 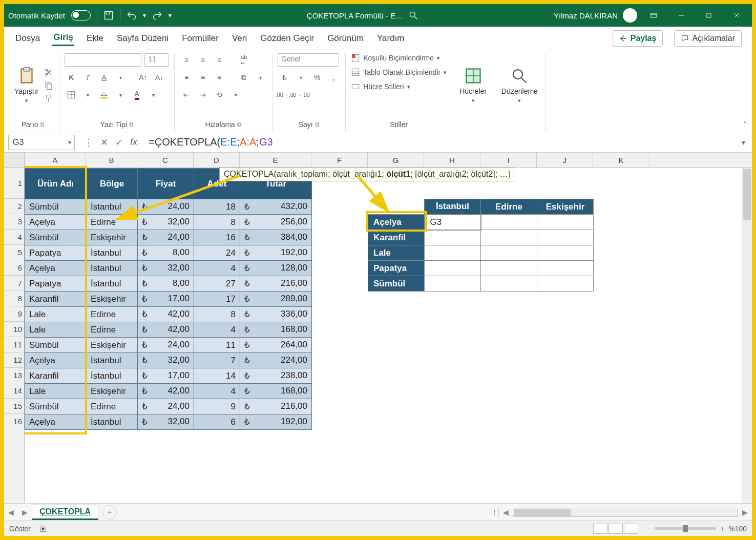 I want to click on cell: 336,00, so click(x=276, y=315).